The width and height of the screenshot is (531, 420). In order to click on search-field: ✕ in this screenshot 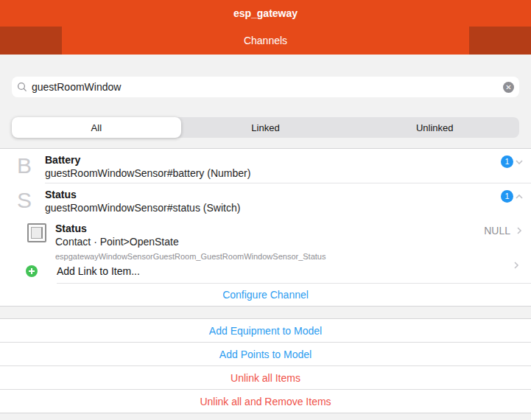, I will do `click(265, 87)`.